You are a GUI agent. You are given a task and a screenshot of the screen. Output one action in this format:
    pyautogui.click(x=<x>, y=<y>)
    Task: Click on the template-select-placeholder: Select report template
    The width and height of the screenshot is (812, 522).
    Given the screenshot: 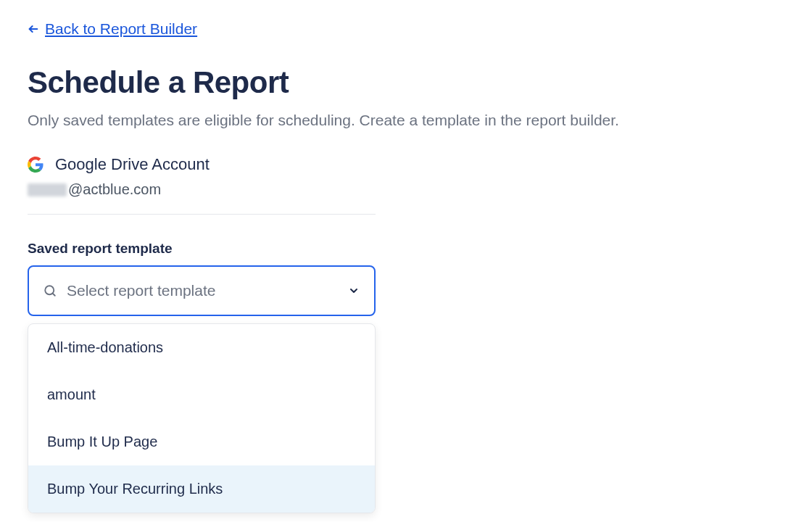 What is the action you would take?
    pyautogui.click(x=202, y=291)
    